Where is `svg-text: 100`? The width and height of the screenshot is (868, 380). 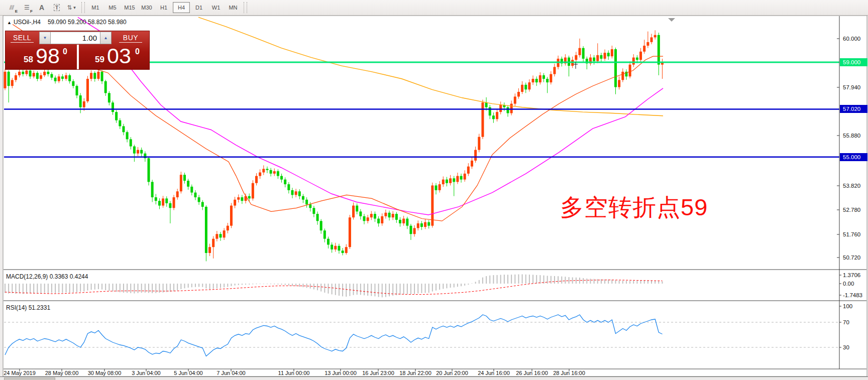
svg-text: 100 is located at coordinates (848, 306).